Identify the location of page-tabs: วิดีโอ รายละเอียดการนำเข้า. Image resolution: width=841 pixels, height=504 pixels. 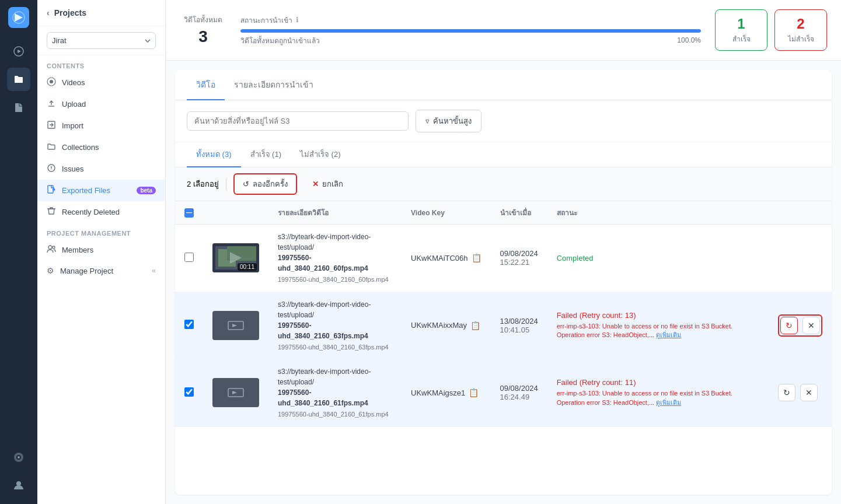
(503, 85).